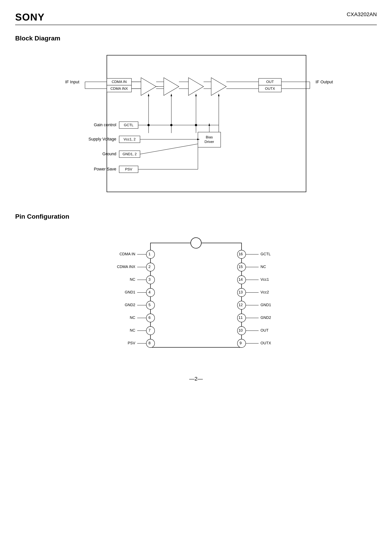 This screenshot has width=392, height=555. Describe the element at coordinates (209, 125) in the screenshot. I see `arrow-bias-up` at that location.